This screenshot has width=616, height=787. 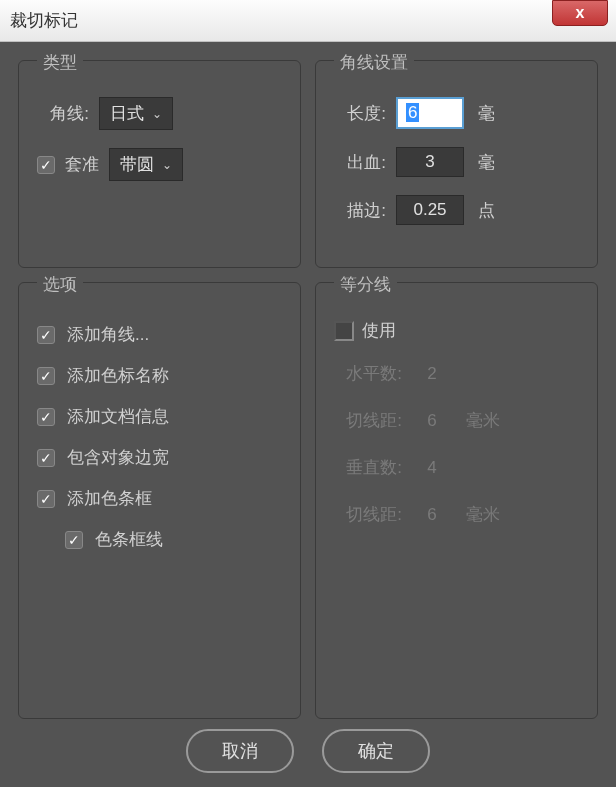 I want to click on length-unit: 毫, so click(x=486, y=114).